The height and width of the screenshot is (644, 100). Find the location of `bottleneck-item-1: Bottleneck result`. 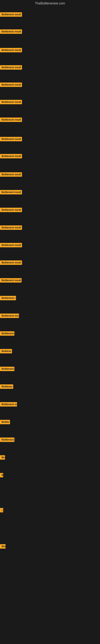

bottleneck-item-1: Bottleneck result is located at coordinates (11, 15).